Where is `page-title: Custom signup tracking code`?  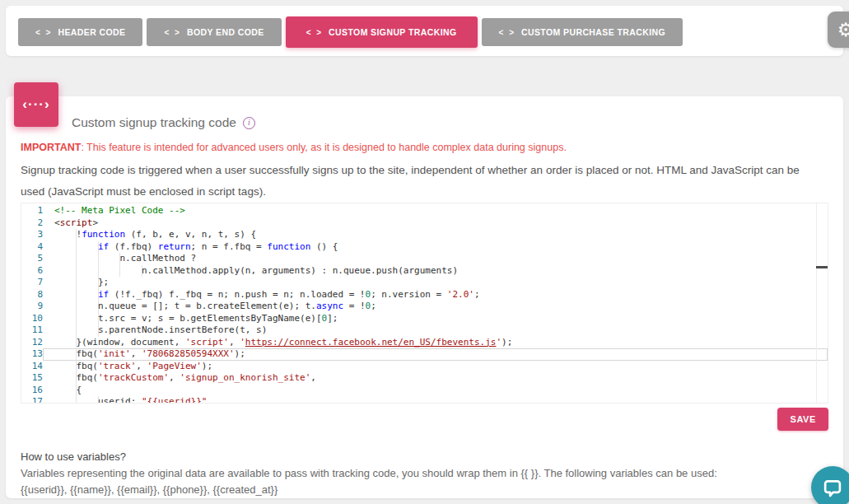 page-title: Custom signup tracking code is located at coordinates (154, 123).